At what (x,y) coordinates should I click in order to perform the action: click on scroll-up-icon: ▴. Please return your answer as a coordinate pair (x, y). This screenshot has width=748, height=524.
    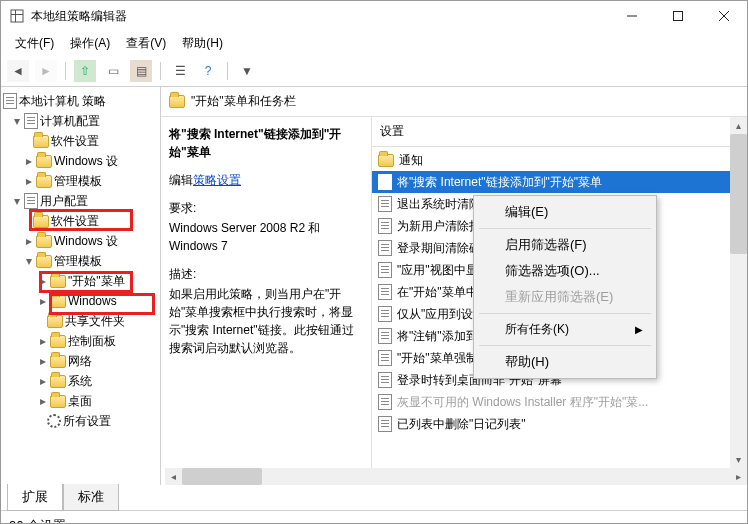
    Looking at the image, I should click on (738, 126).